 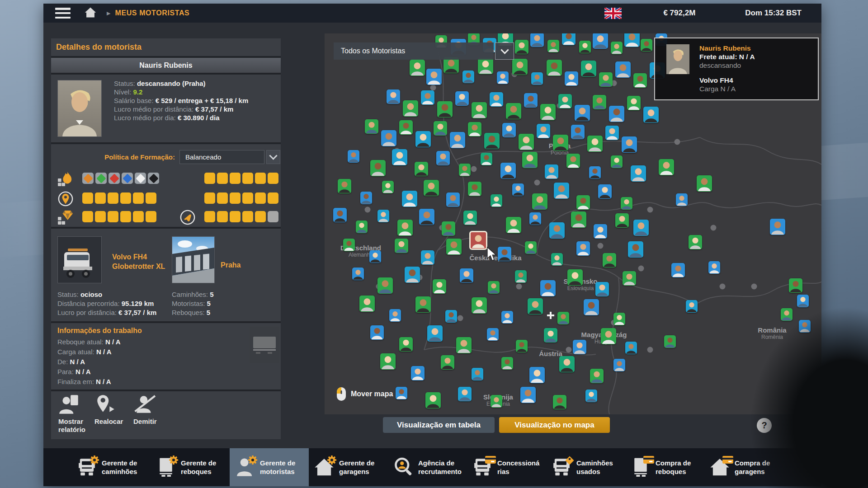 What do you see at coordinates (505, 51) in the screenshot?
I see `driver-filter-chevron` at bounding box center [505, 51].